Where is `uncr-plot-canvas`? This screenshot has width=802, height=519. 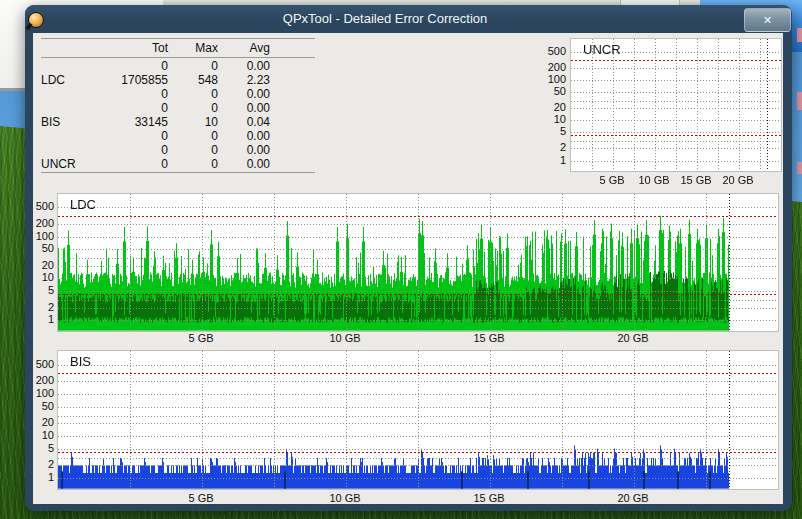 uncr-plot-canvas is located at coordinates (676, 105).